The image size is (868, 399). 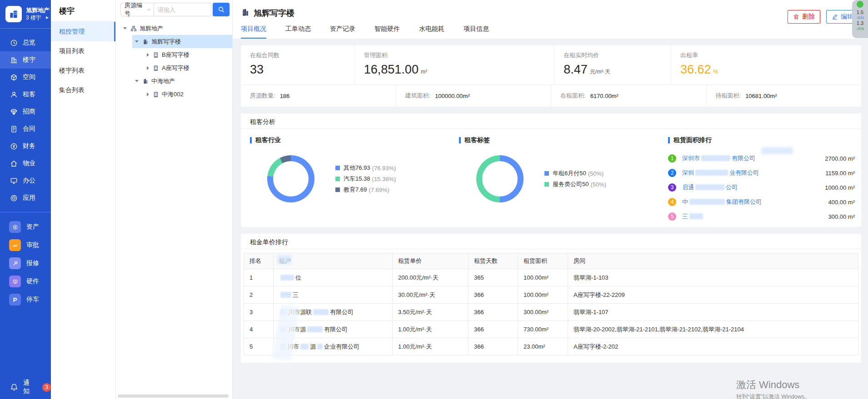 What do you see at coordinates (284, 260) in the screenshot?
I see `redaction-blur` at bounding box center [284, 260].